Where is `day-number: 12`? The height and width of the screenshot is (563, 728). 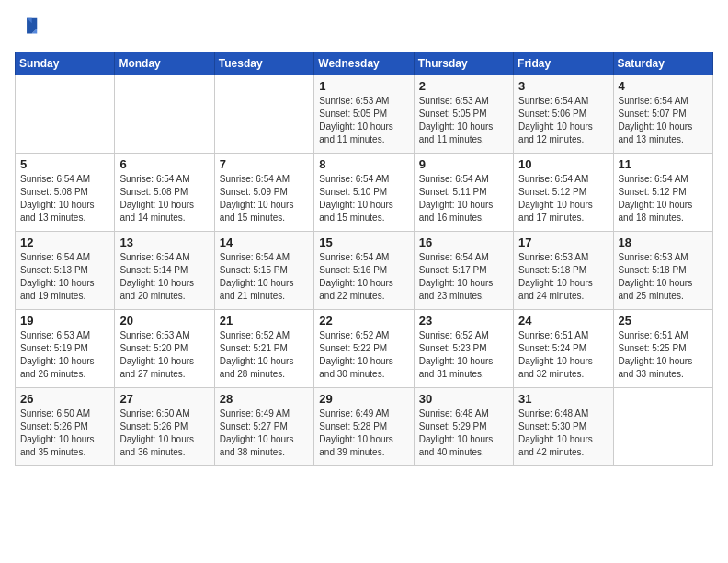
day-number: 12 is located at coordinates (64, 243).